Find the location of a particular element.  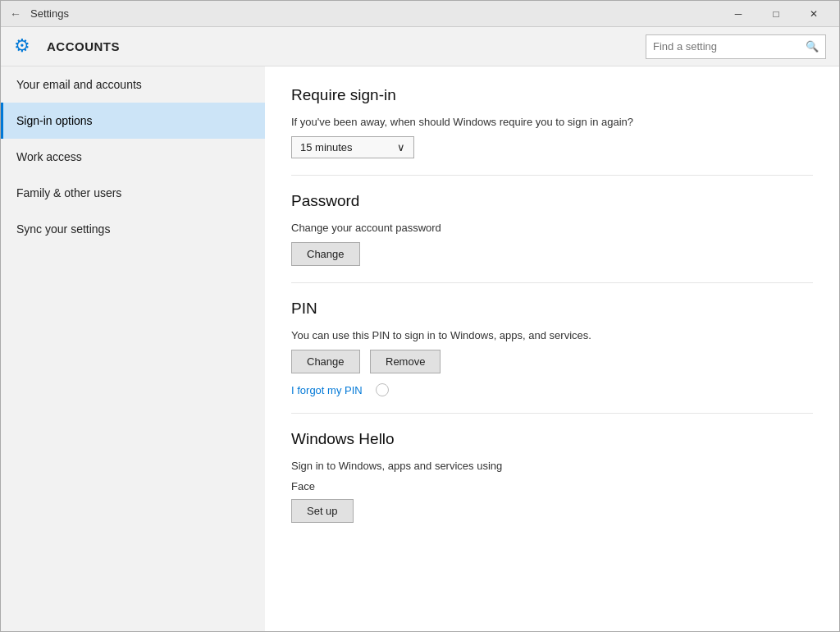

app-title: ACCOUNTS is located at coordinates (346, 46).